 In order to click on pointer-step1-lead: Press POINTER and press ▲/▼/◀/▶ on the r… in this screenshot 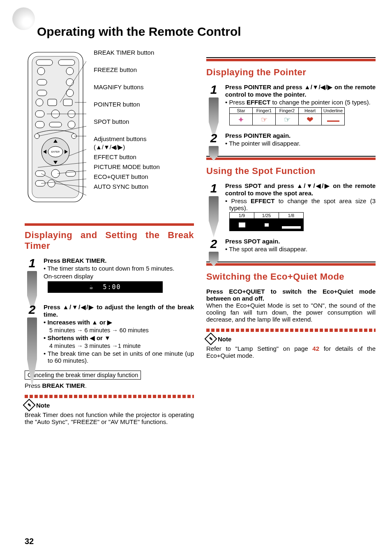, I will do `click(300, 90)`.